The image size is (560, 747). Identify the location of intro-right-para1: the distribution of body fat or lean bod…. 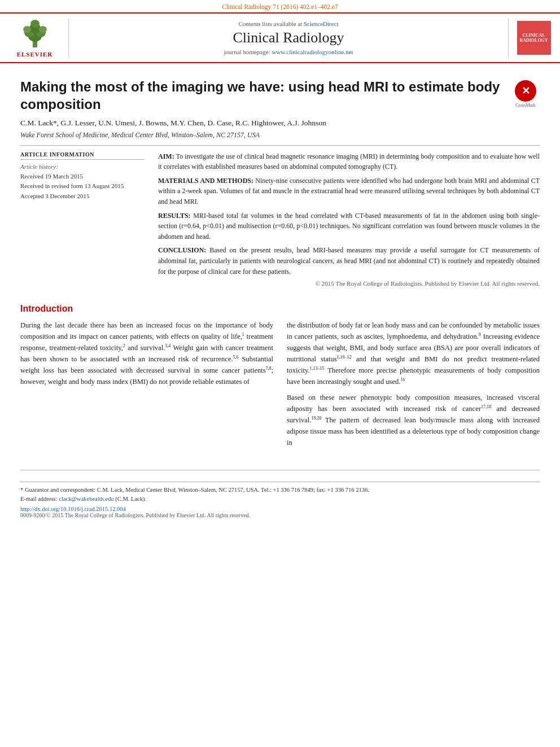
(413, 353).